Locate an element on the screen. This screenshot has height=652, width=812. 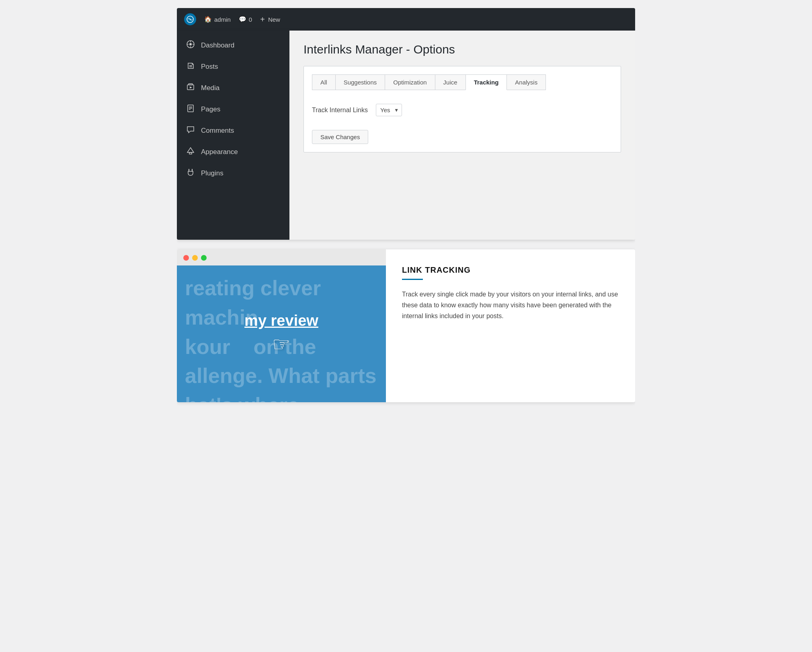
sidebar-item-dashboard: Dashboard is located at coordinates (233, 45).